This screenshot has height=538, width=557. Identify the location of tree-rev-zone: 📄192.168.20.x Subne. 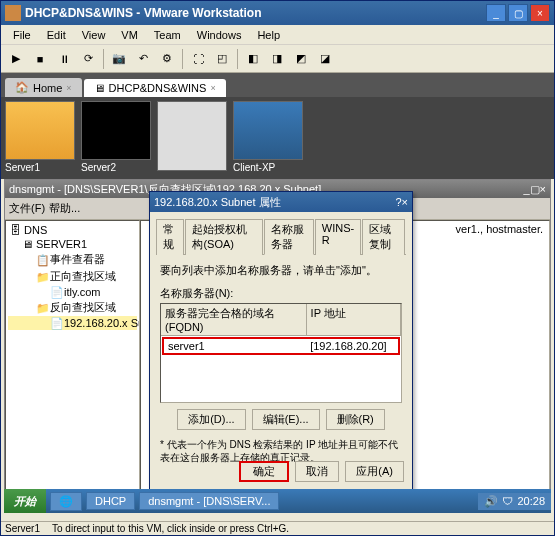
(72, 323).